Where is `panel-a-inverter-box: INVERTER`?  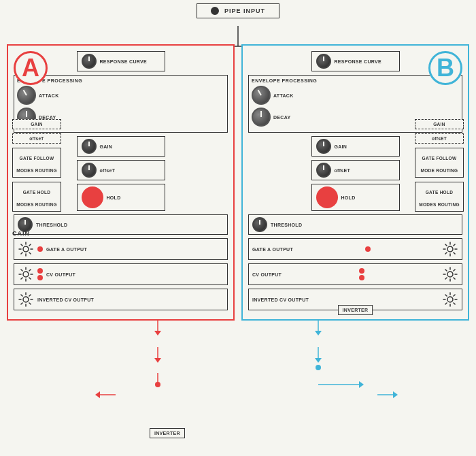
panel-a-inverter-box: INVERTER is located at coordinates (167, 433).